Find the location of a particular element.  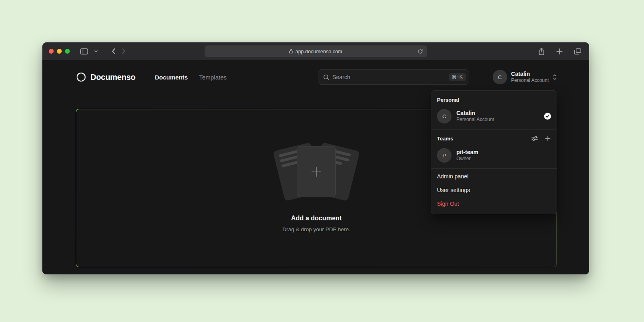

account-name: Catalin is located at coordinates (530, 74).